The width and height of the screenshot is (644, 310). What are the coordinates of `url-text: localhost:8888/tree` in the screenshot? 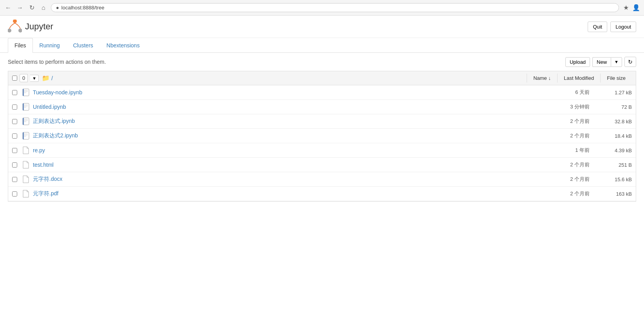 It's located at (83, 8).